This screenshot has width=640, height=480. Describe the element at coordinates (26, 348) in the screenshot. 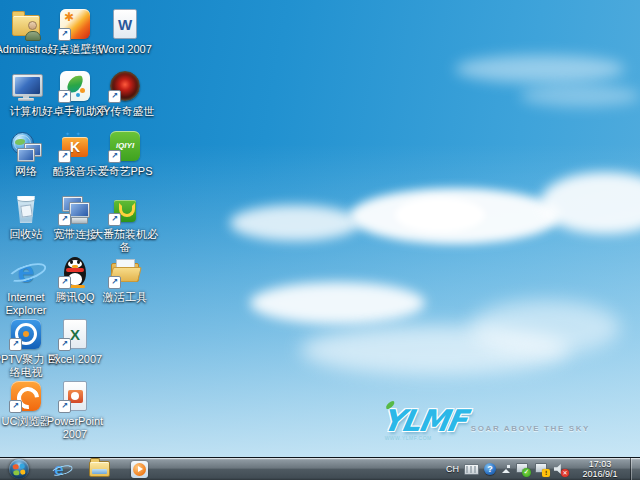

I see `desktop-icon-pptv: PPTV聚力 网络电视` at that location.